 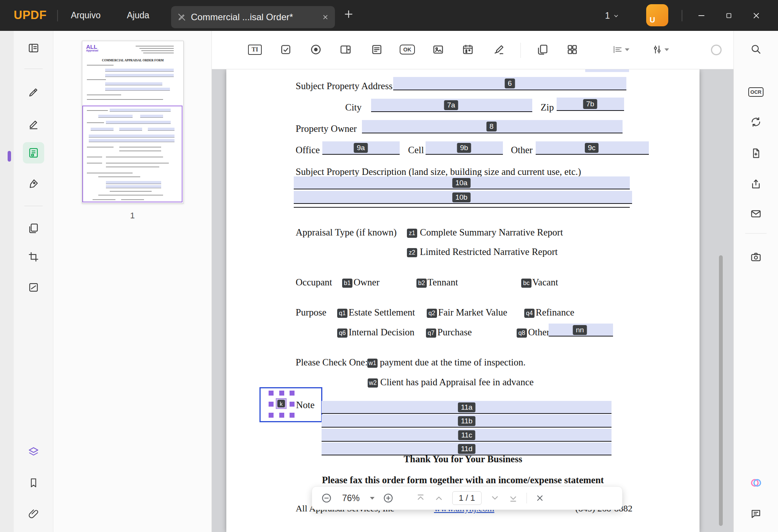 What do you see at coordinates (467, 498) in the screenshot?
I see `zoom-toolbar: 76% 1 / 1` at bounding box center [467, 498].